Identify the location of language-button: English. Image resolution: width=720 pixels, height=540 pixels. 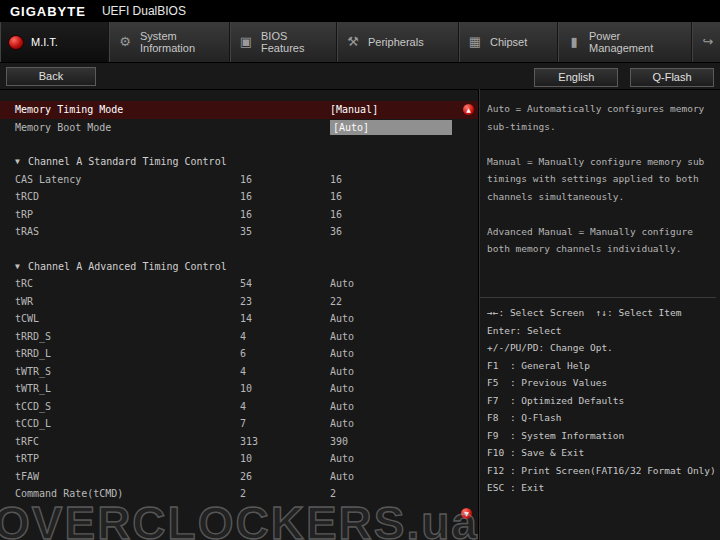
(576, 78).